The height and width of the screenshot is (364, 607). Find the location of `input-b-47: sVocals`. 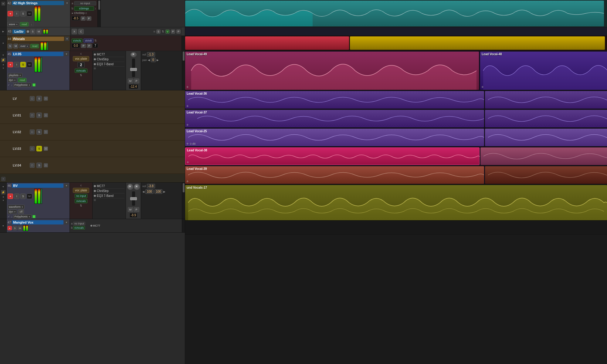

input-b-47: sVocals is located at coordinates (79, 228).